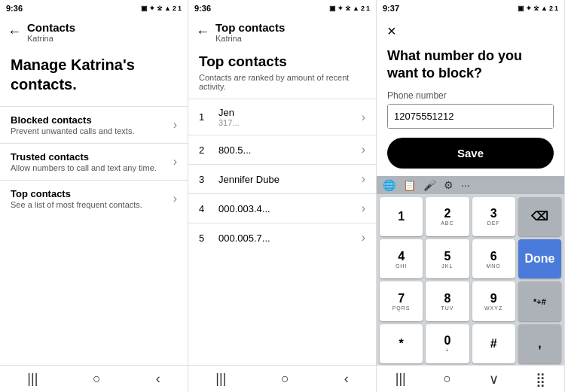  What do you see at coordinates (92, 205) in the screenshot?
I see `top-contacts-desc: See a list of most frequent contacts.` at bounding box center [92, 205].